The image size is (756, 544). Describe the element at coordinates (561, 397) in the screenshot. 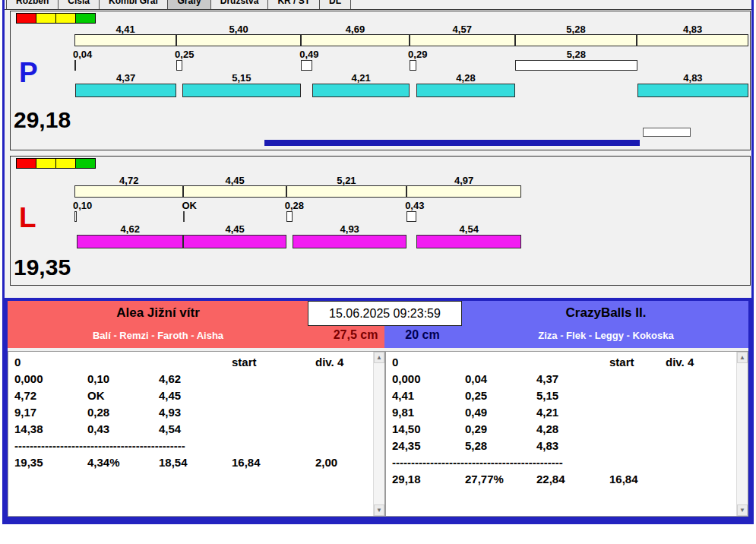

I see `result-row: 4,410,255,15` at that location.